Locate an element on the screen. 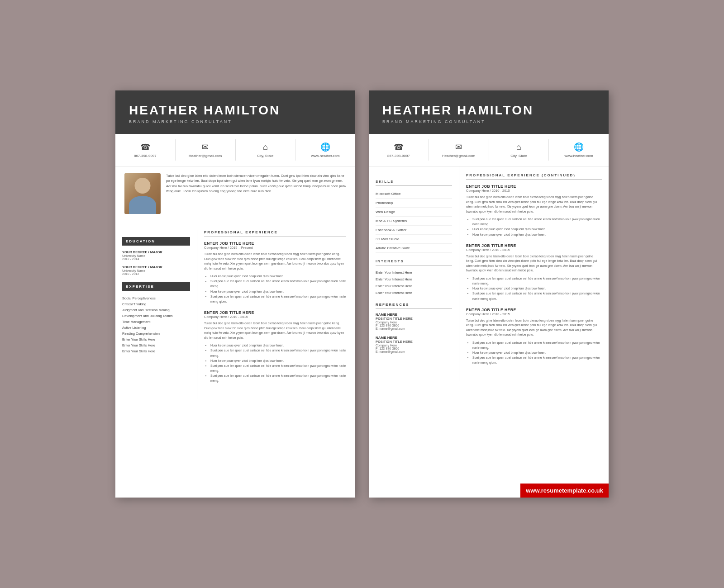 The width and height of the screenshot is (724, 588). edu-school-2: University Name is located at coordinates (156, 270).